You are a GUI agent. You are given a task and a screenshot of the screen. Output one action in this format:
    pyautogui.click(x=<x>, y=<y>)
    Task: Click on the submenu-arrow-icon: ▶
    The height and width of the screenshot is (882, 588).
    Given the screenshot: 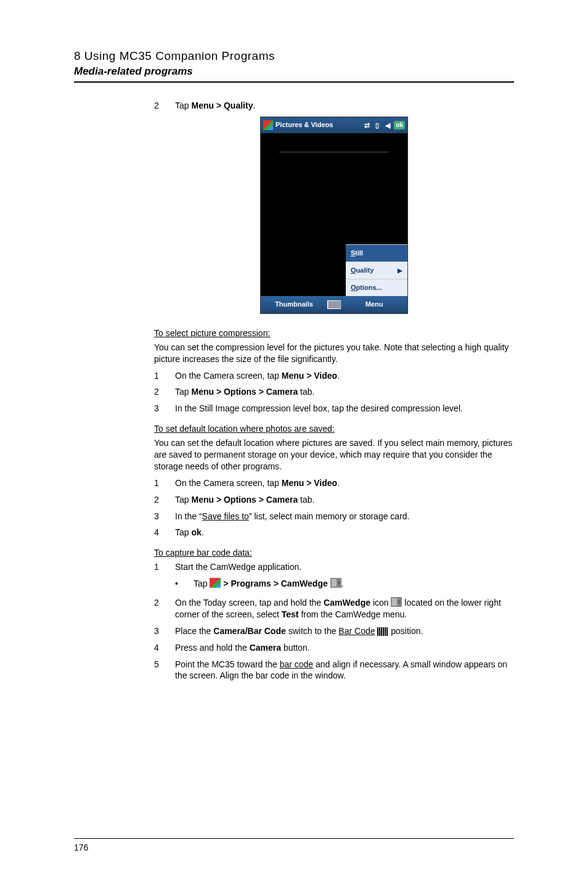 What is the action you would take?
    pyautogui.click(x=400, y=271)
    